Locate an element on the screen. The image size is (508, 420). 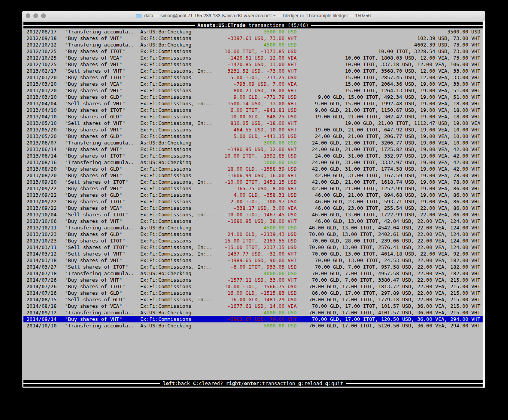
transaction-row: 2014/03/27 "Sell shares of ITOT" Ex:Fi:C… is located at coordinates (253, 267).